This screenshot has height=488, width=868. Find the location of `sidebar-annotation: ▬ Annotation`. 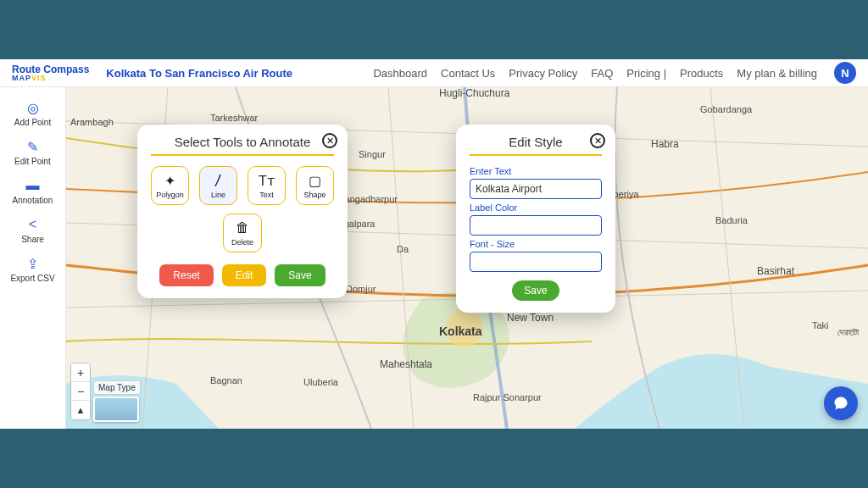

sidebar-annotation: ▬ Annotation is located at coordinates (33, 191).